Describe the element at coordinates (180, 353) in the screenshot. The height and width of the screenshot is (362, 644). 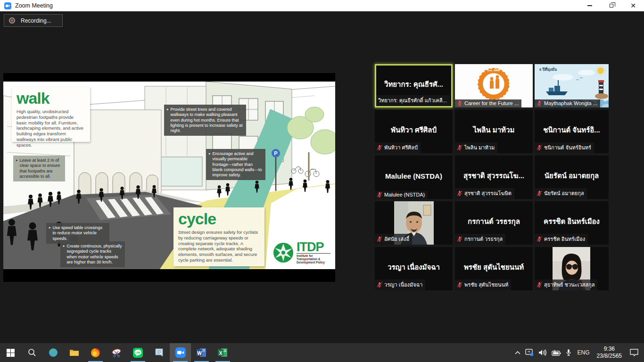
I see `taskbar-zoom` at that location.